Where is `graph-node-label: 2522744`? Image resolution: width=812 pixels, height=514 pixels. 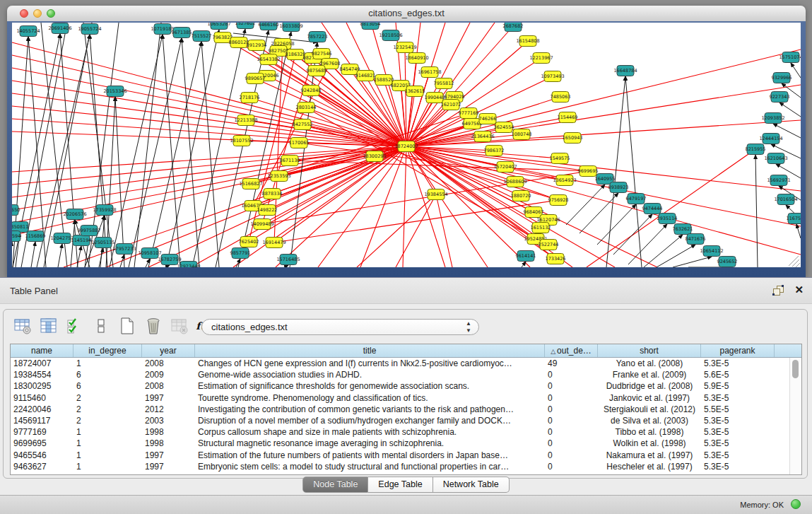 graph-node-label: 2522744 is located at coordinates (548, 245).